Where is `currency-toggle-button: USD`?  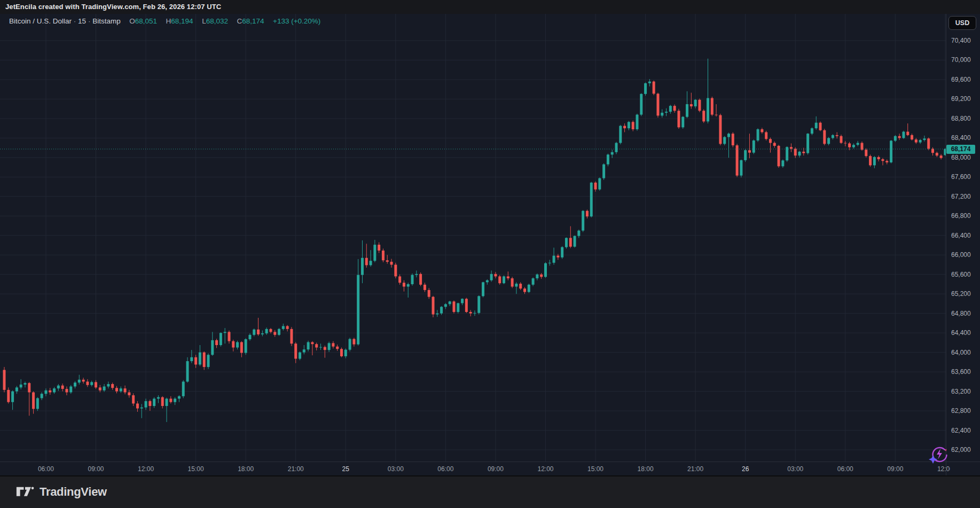 currency-toggle-button: USD is located at coordinates (962, 23).